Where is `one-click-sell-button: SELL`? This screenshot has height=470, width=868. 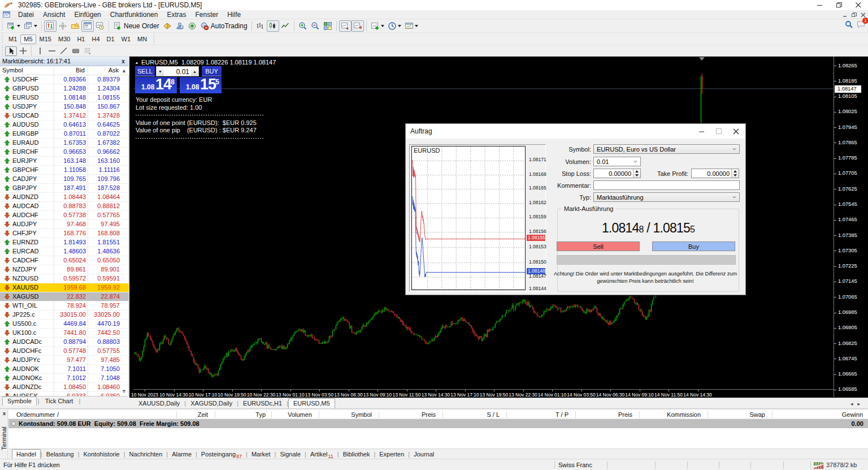
one-click-sell-button: SELL is located at coordinates (145, 71).